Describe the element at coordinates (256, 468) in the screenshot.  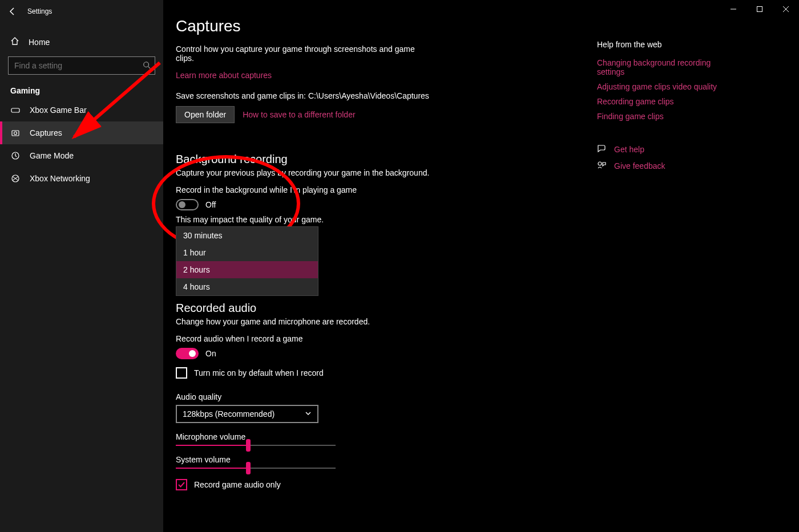
I see `system-volume-slider` at that location.